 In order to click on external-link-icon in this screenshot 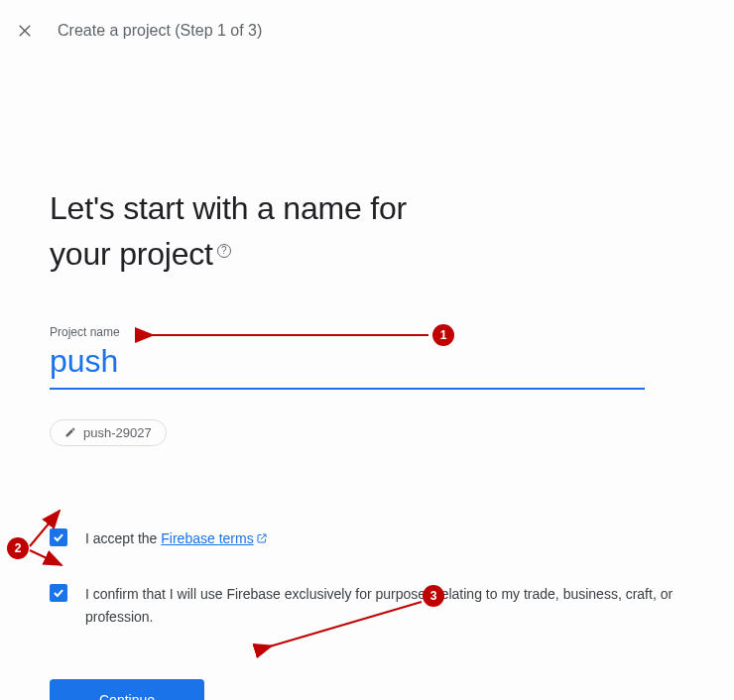, I will do `click(262, 538)`.